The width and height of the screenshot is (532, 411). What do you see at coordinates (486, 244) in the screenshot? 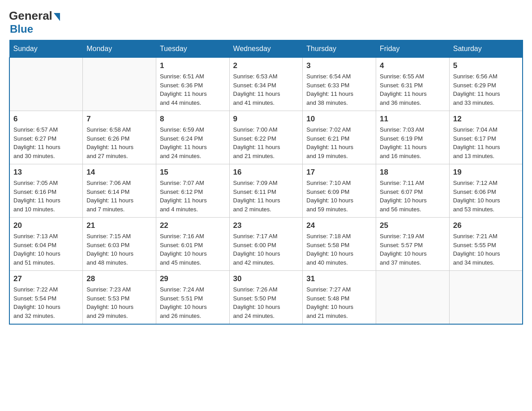
I see `calendar-cell: 26Sunrise: 7:21 AM Sunset: 5:55 PM Dayli…` at bounding box center [486, 244].